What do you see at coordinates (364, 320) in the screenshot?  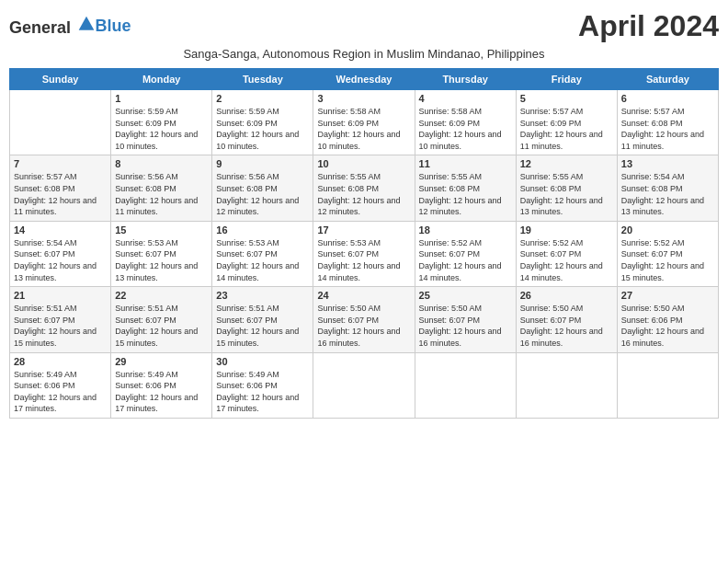 I see `calendar-cell: 24Sunrise: 5:50 AM Sunset: 6:07 PM Dayli…` at bounding box center [364, 320].